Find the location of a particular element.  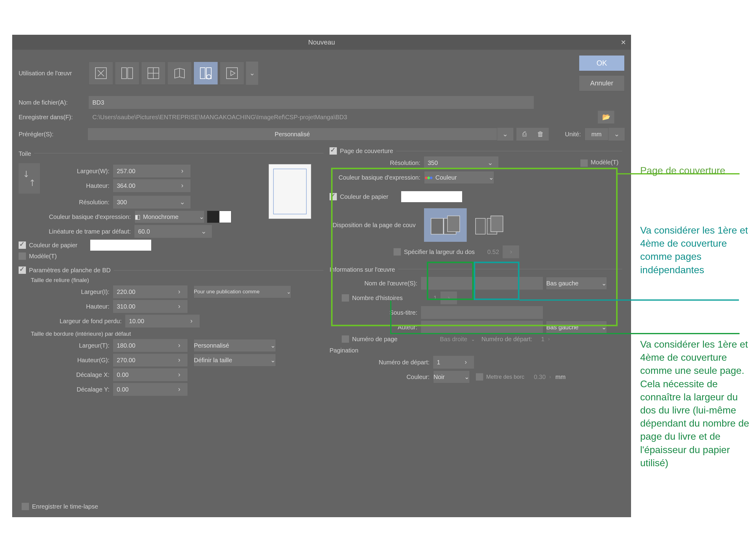

cover-res-input is located at coordinates (453, 163).